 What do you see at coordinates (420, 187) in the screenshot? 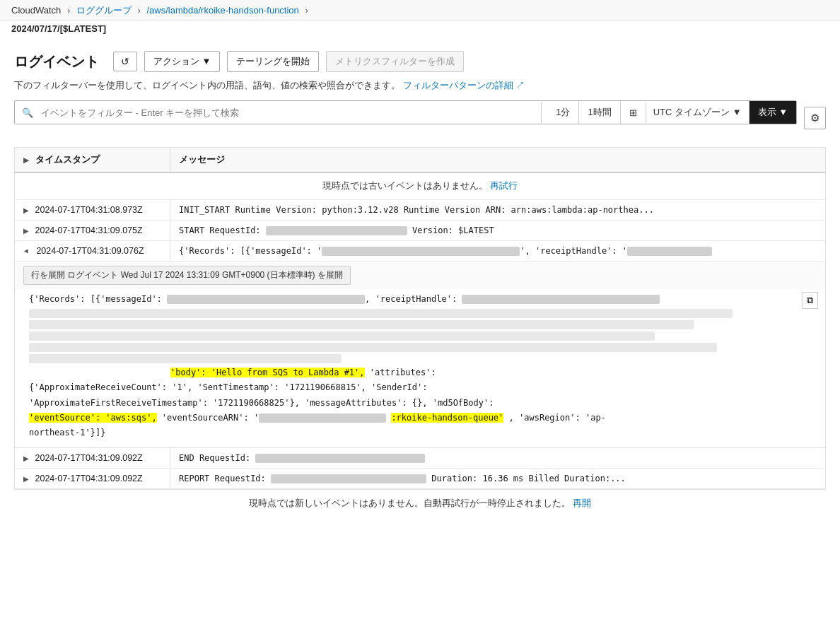
I see `no-events-top-row: 現時点では古いイベントはありません。 再試行` at bounding box center [420, 187].